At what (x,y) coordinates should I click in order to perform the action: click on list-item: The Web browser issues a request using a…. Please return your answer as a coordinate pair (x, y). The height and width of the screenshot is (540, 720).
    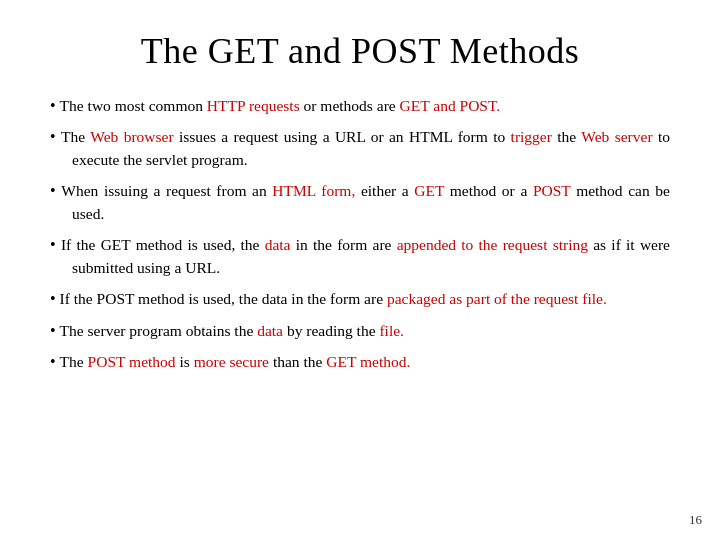
    Looking at the image, I should click on (360, 148).